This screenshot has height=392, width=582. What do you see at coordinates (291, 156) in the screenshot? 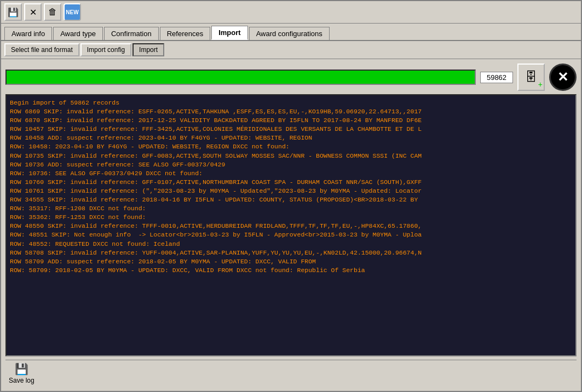
I see `log-line: ROW 10735 SKIP: invalid reference: GFF-0…` at bounding box center [291, 156].